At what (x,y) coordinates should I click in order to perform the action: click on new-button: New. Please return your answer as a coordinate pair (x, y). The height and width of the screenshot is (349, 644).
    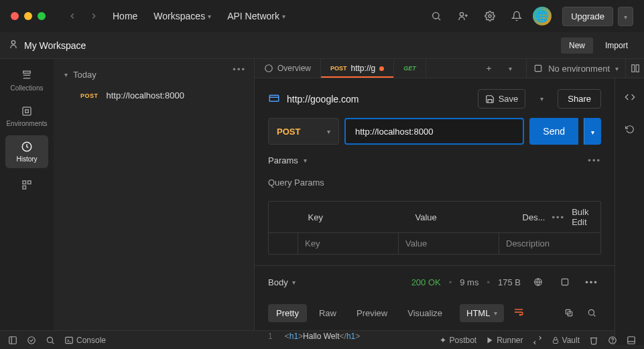
    Looking at the image, I should click on (577, 46).